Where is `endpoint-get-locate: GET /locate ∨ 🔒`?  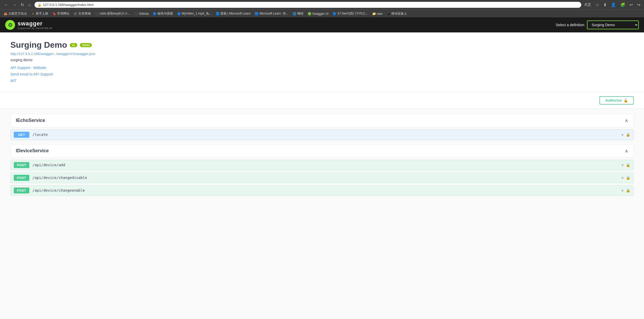 endpoint-get-locate: GET /locate ∨ 🔒 is located at coordinates (322, 135).